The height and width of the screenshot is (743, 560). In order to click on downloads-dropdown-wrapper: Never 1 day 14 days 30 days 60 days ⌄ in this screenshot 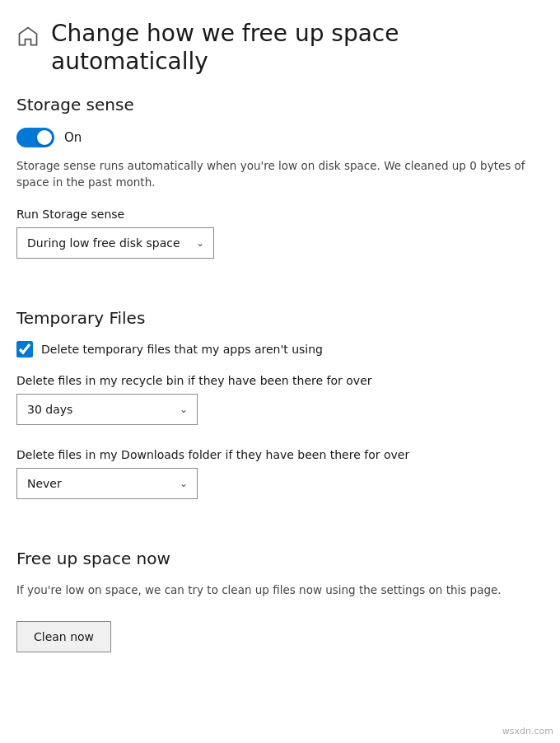, I will do `click(107, 484)`.